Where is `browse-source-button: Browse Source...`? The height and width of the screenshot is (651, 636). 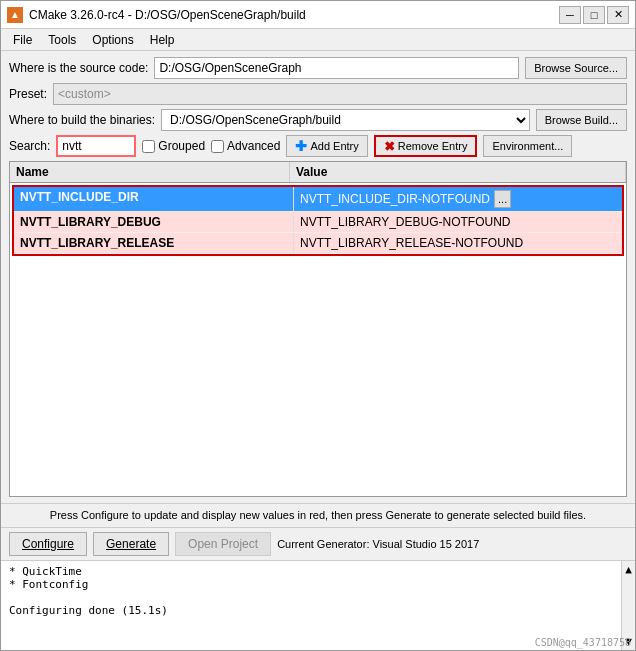
browse-source-button: Browse Source... is located at coordinates (576, 68).